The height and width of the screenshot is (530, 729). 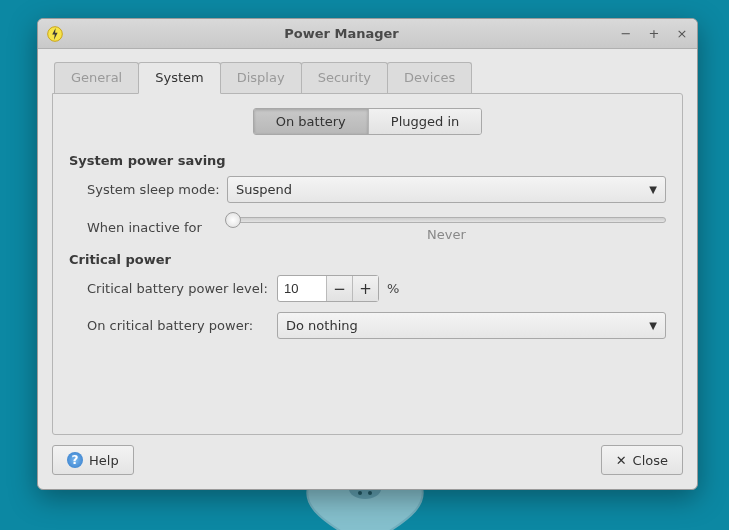 I want to click on critical-level-spinbox: − +, so click(x=328, y=288).